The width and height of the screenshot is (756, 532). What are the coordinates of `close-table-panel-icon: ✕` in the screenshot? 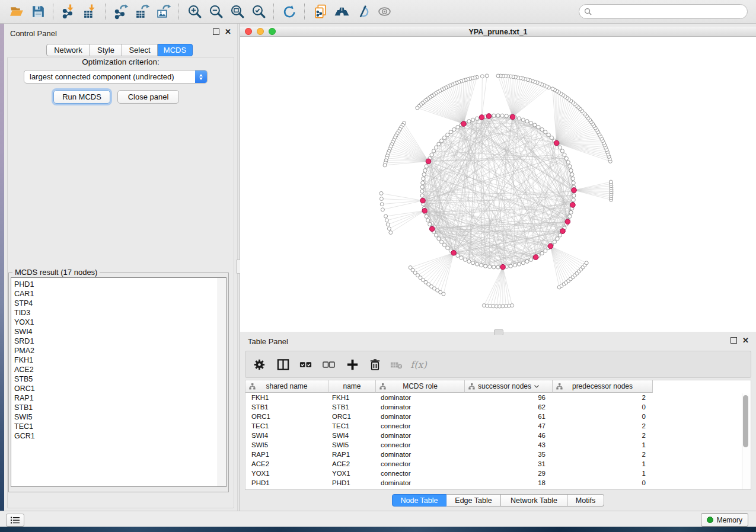 It's located at (746, 340).